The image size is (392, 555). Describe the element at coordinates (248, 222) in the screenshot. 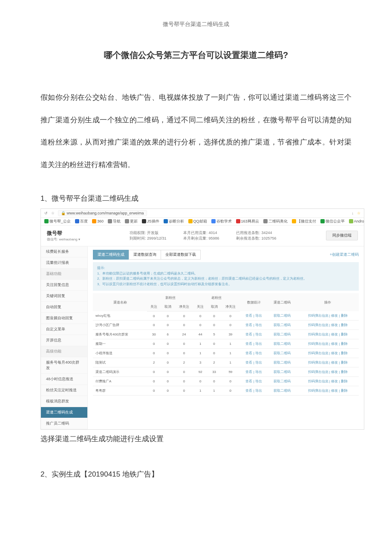

I see `bookmark-item: 163网易云` at that location.